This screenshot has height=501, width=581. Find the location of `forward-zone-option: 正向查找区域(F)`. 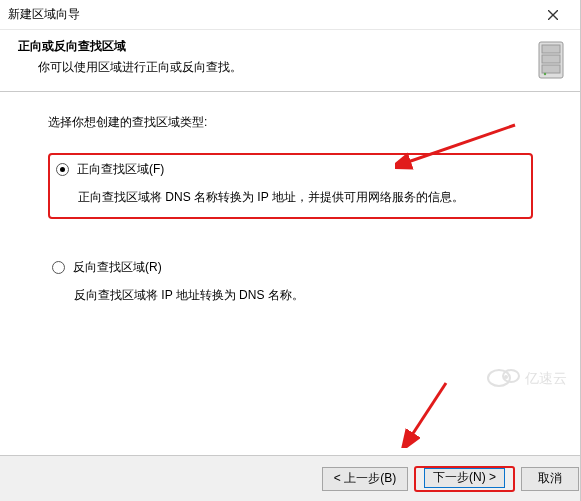

forward-zone-option: 正向查找区域(F) is located at coordinates (288, 170).